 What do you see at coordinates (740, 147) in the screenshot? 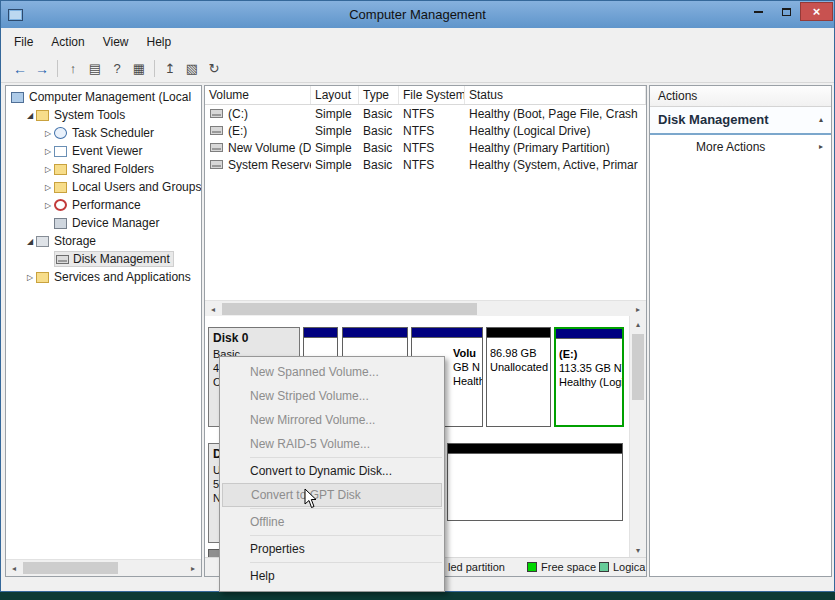
I see `more-actions-item: More Actions ▸` at bounding box center [740, 147].